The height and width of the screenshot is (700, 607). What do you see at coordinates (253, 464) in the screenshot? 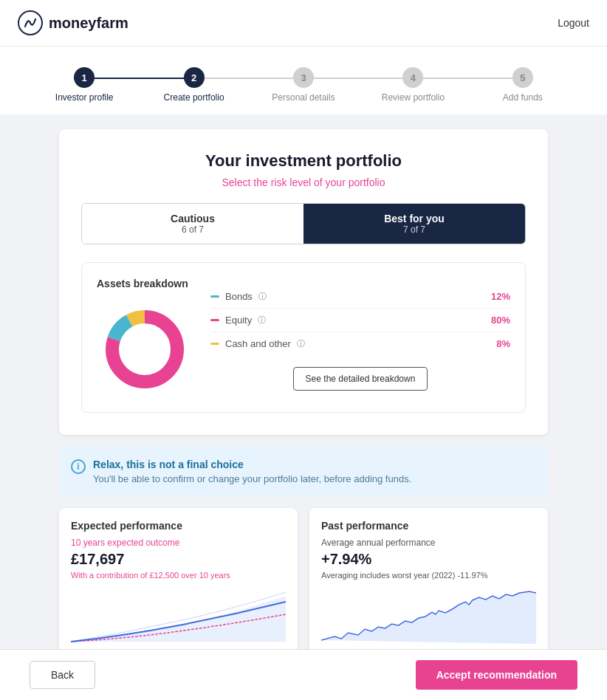
I see `info-title: Relax, this is not a final choice` at bounding box center [253, 464].